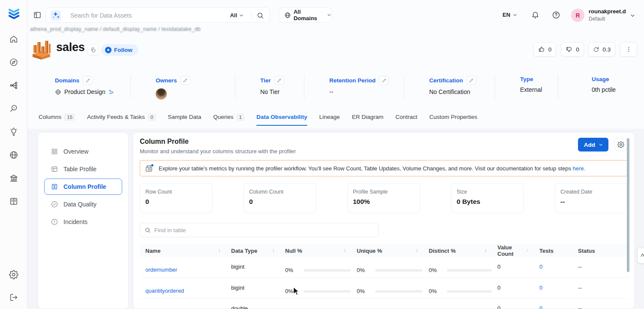 The height and width of the screenshot is (309, 644). Describe the element at coordinates (41, 49) in the screenshot. I see `athena-table-icon` at that location.